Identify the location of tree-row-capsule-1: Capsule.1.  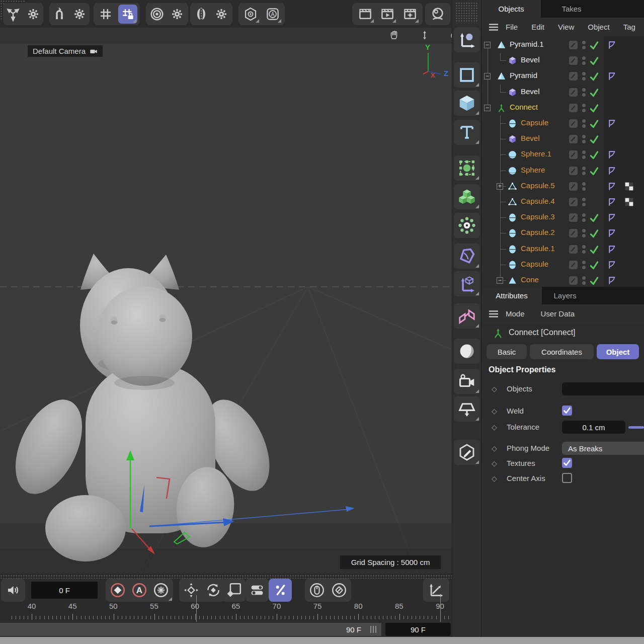
(562, 250).